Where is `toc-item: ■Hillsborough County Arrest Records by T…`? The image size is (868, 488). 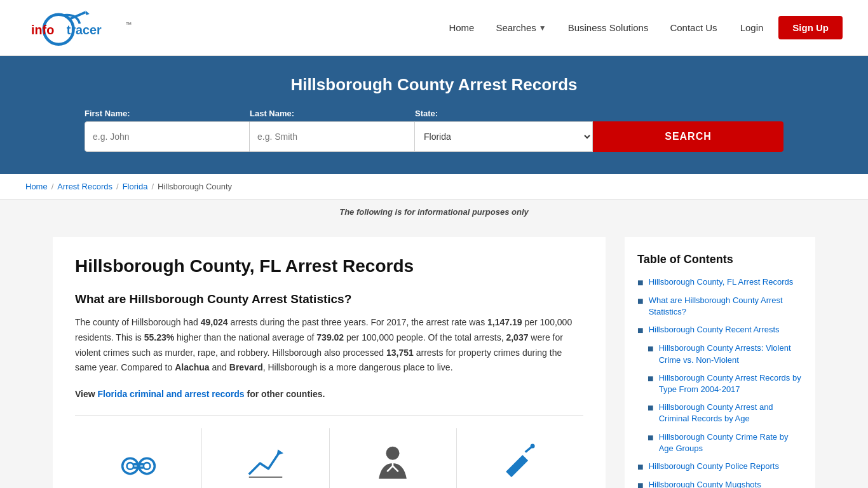 toc-item: ■Hillsborough County Arrest Records by T… is located at coordinates (720, 384).